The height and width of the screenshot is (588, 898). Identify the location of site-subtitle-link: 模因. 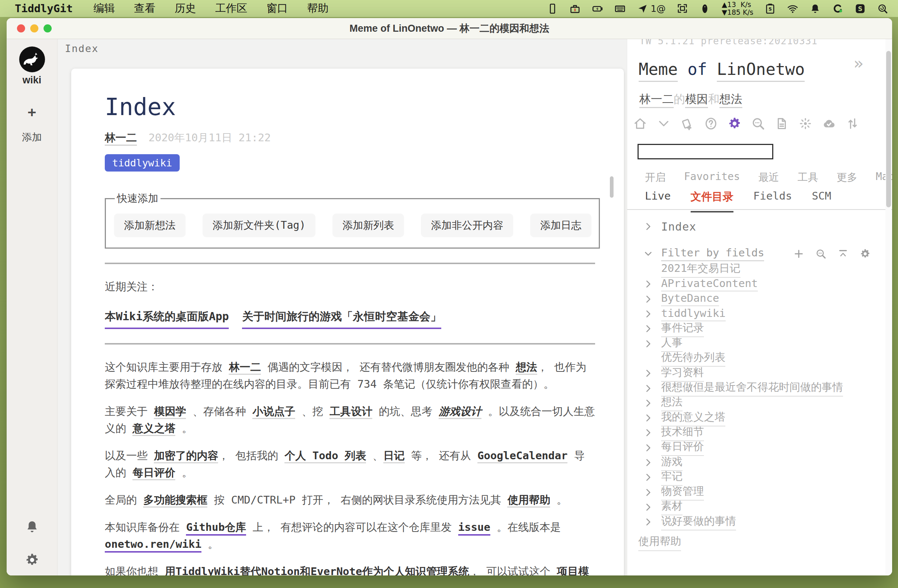
(697, 100).